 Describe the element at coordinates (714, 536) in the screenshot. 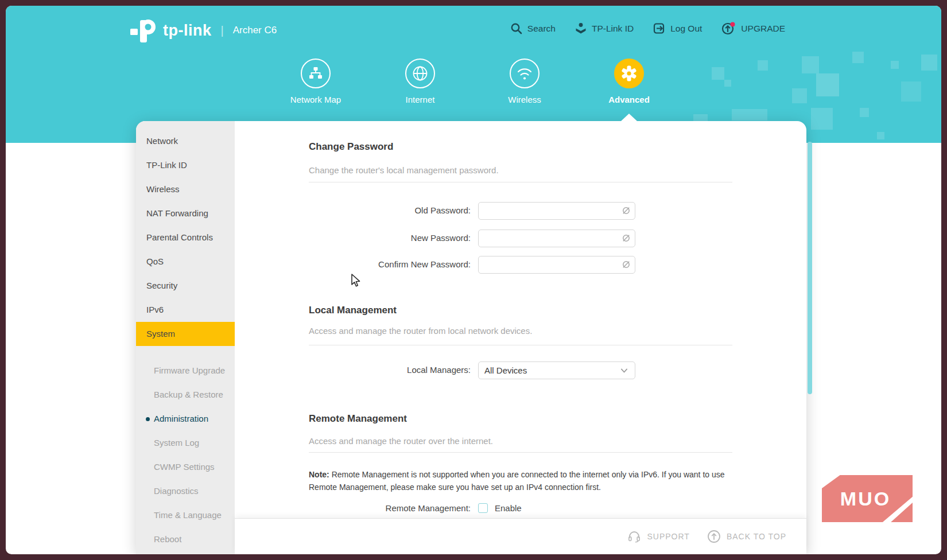

I see `arrow-up-circle-icon` at that location.